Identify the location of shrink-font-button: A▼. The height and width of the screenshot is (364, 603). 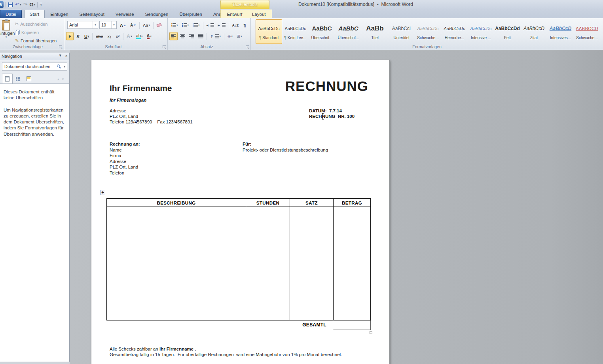
(133, 25).